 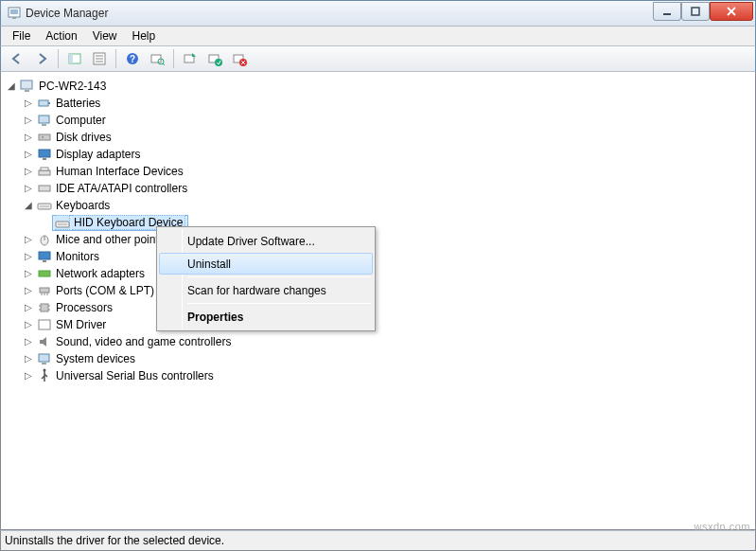 What do you see at coordinates (21, 36) in the screenshot?
I see `menu-file: File` at bounding box center [21, 36].